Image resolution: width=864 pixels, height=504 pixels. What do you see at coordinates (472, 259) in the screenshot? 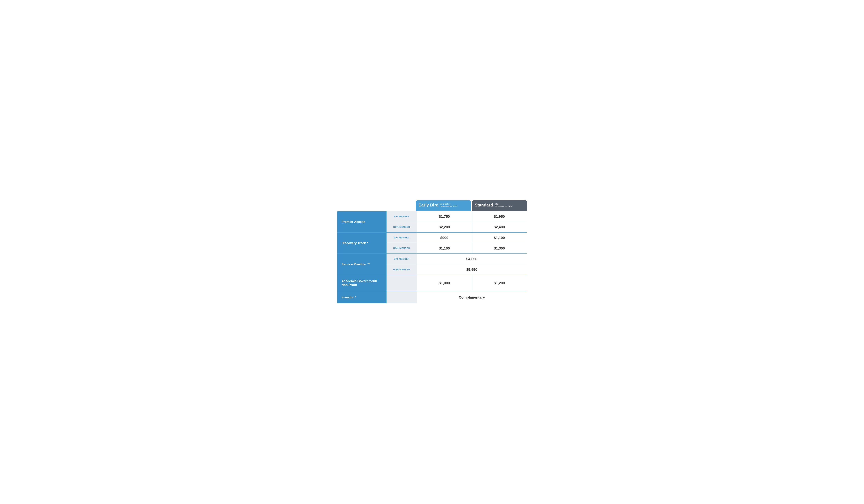
I see `price-service-bio-merged: $4,350` at bounding box center [472, 259].